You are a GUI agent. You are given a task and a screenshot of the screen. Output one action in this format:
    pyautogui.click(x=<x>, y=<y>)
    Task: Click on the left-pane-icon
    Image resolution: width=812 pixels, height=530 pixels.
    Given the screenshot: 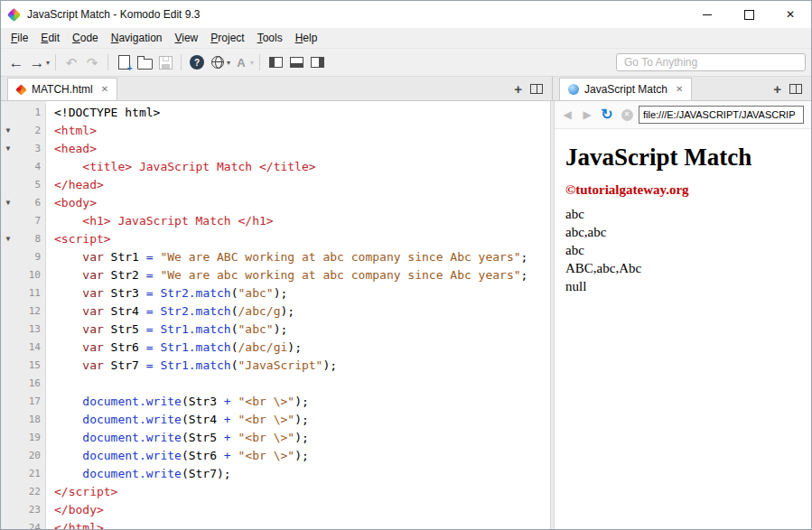 What is the action you would take?
    pyautogui.click(x=276, y=62)
    